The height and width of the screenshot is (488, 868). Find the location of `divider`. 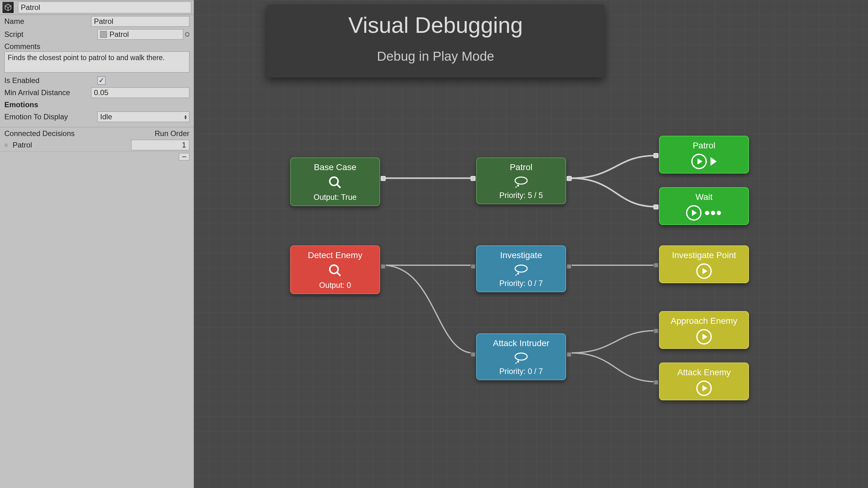

divider is located at coordinates (97, 127).